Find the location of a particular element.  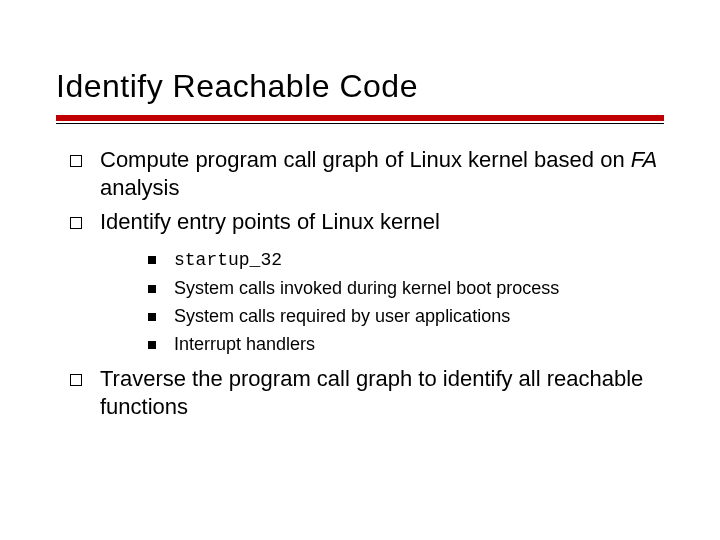

bullet-text: Traverse the program call graph to ident… is located at coordinates (372, 392).